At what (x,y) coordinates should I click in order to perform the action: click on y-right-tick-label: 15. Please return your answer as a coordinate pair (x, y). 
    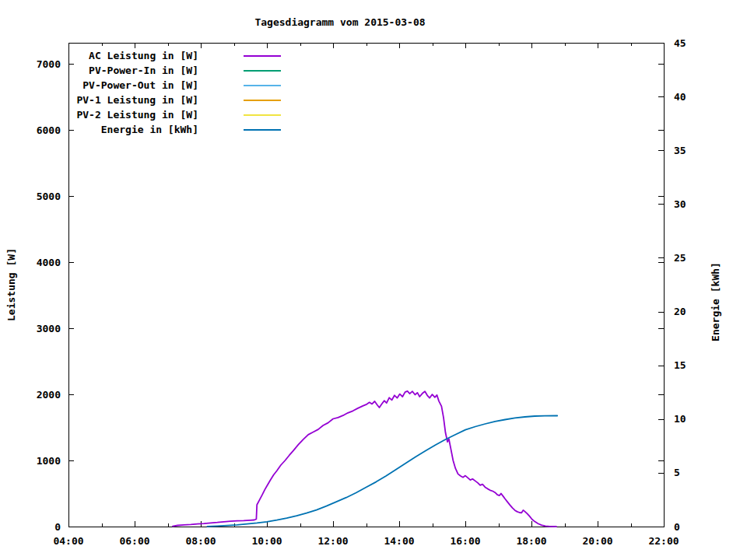
    Looking at the image, I should click on (680, 366).